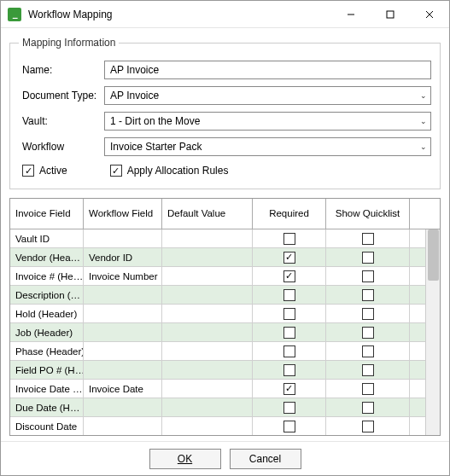 The image size is (450, 476). I want to click on header-show-quicklist: Show Quicklist, so click(368, 213).